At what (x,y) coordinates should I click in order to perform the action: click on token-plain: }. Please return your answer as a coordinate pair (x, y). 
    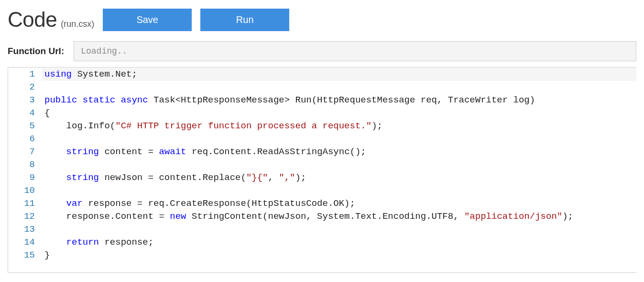
    Looking at the image, I should click on (47, 255).